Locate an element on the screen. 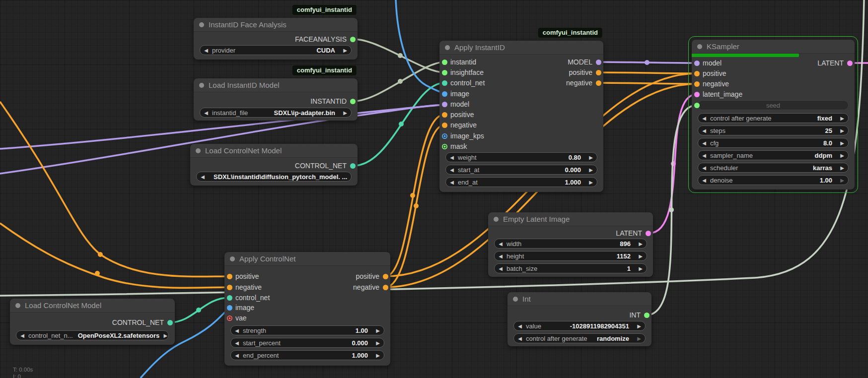 The image size is (868, 378). widget-control-after-generate: ◀control after generatefixed▶ is located at coordinates (773, 118).